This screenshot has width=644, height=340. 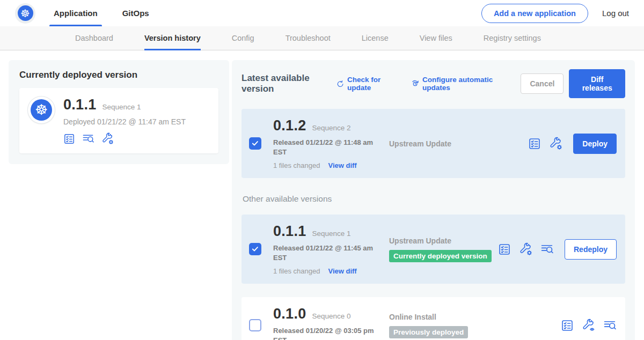 What do you see at coordinates (434, 249) in the screenshot?
I see `version-row-0.1.1: 0.1.1 Sequence 1 Released 01/21/22 @ 11:…` at bounding box center [434, 249].